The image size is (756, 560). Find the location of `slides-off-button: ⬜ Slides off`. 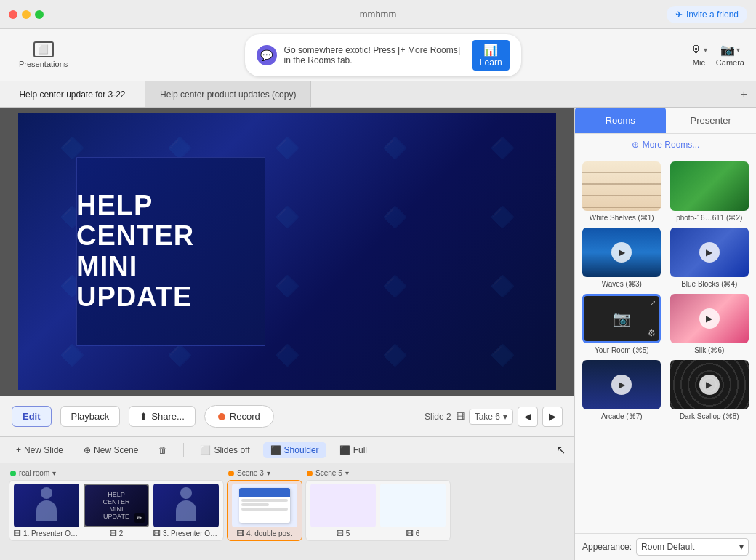

slides-off-button: ⬜ Slides off is located at coordinates (225, 450).